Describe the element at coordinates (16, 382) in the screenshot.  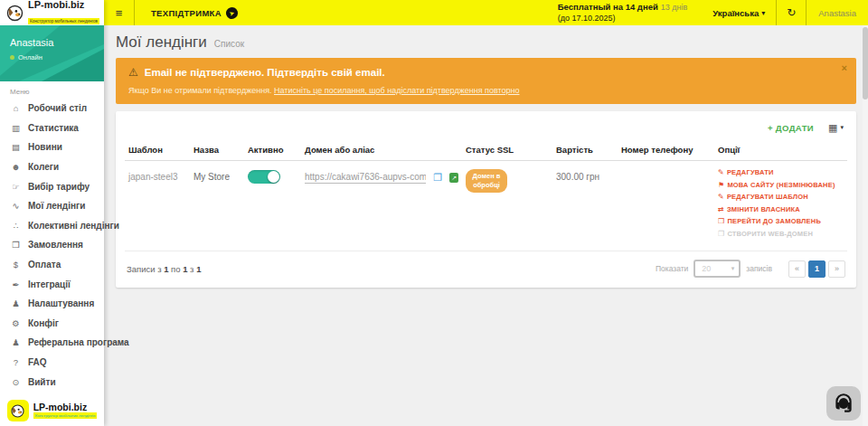
I see `logout-icon: ⊙` at that location.